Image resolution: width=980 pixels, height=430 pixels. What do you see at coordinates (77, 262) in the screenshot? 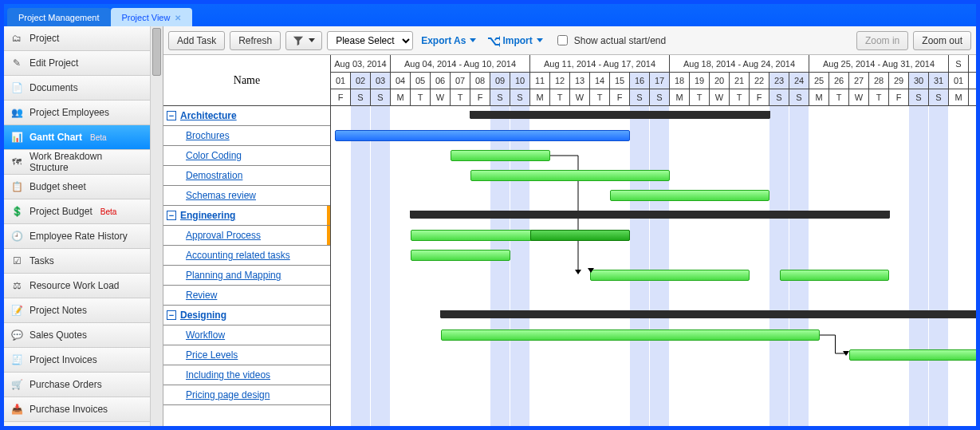
I see `sidebar-item-tasks: ☑Tasks` at bounding box center [77, 262].